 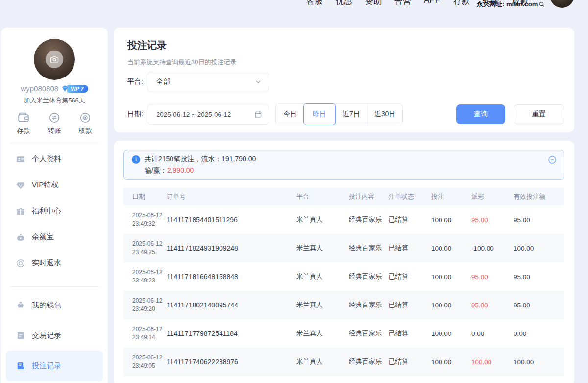 What do you see at coordinates (39, 88) in the screenshot?
I see `username: wyp080808` at bounding box center [39, 88].